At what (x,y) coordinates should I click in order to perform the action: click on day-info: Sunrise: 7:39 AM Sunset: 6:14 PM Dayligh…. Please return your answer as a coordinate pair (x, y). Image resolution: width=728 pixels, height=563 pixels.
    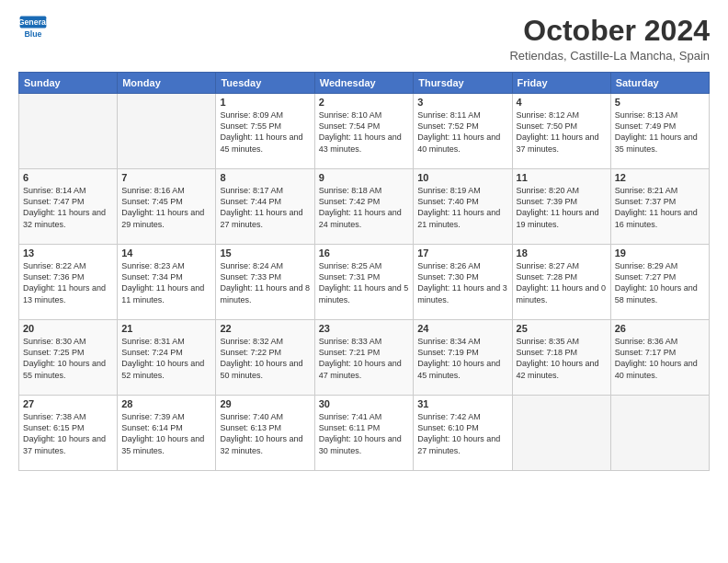
    Looking at the image, I should click on (166, 434).